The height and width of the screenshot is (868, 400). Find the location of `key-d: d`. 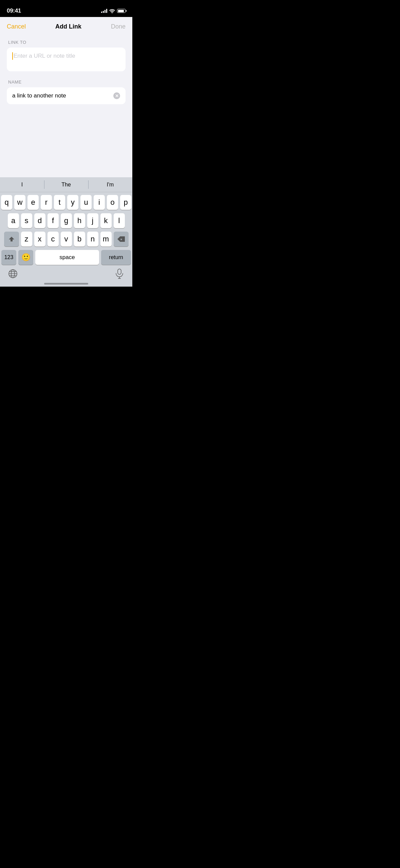

key-d: d is located at coordinates (40, 221).